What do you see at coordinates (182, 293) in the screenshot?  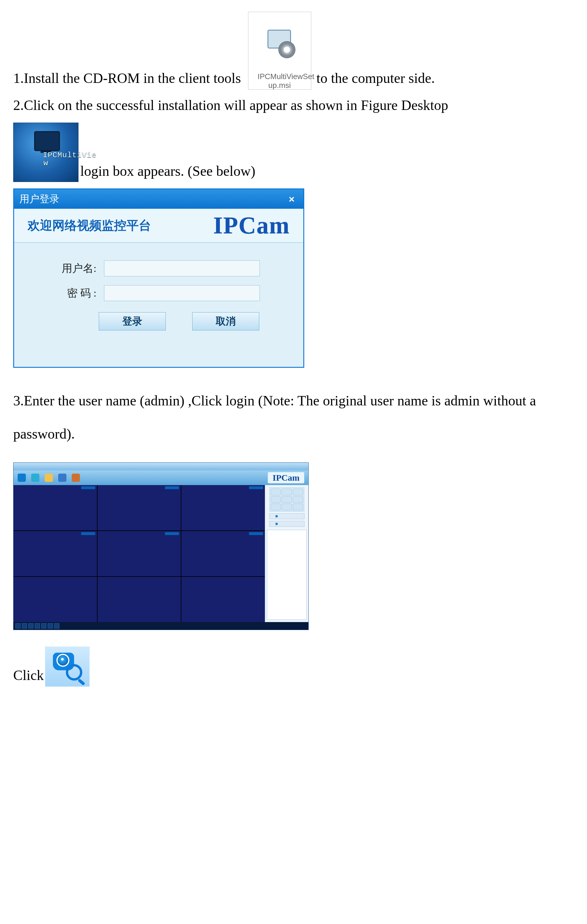 I see `password-input` at bounding box center [182, 293].